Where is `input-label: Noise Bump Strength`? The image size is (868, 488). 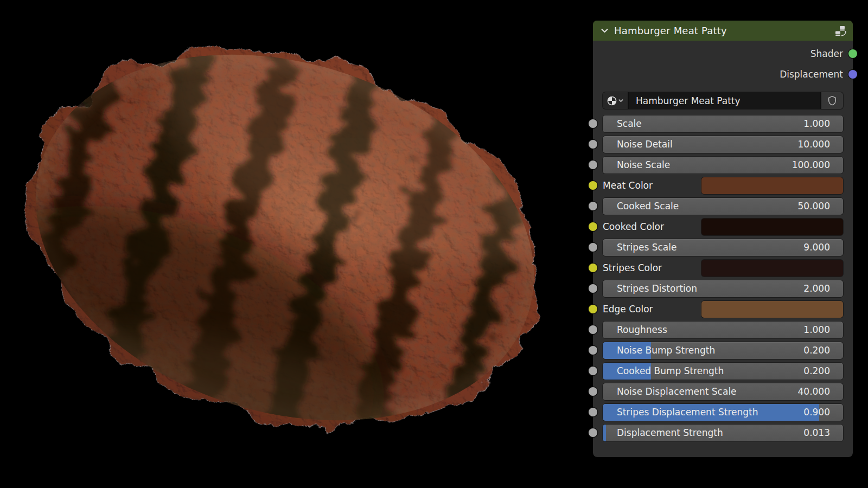 input-label: Noise Bump Strength is located at coordinates (666, 350).